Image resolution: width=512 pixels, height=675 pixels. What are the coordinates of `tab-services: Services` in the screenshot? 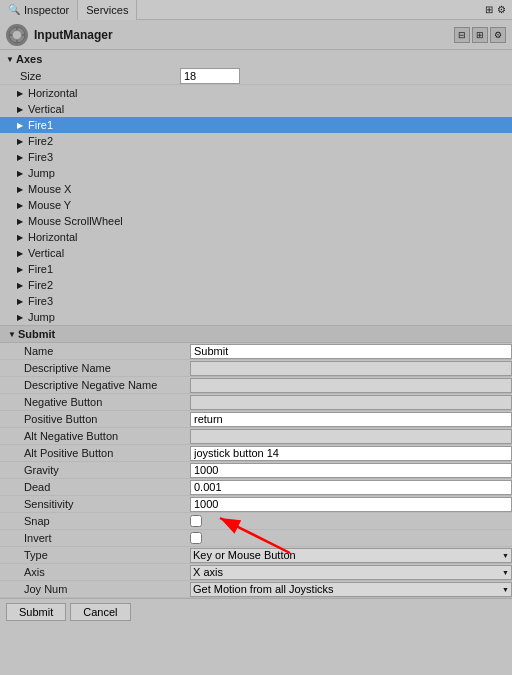 It's located at (108, 10).